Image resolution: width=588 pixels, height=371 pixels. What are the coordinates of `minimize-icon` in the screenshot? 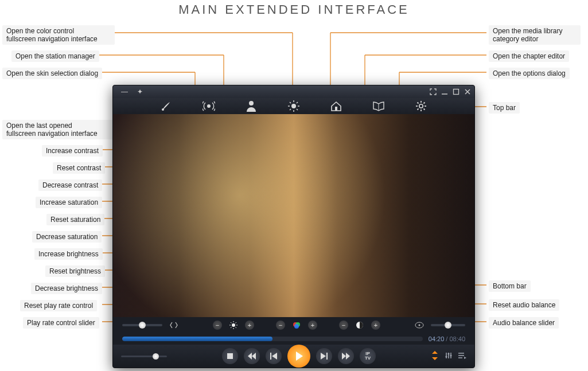 It's located at (445, 92).